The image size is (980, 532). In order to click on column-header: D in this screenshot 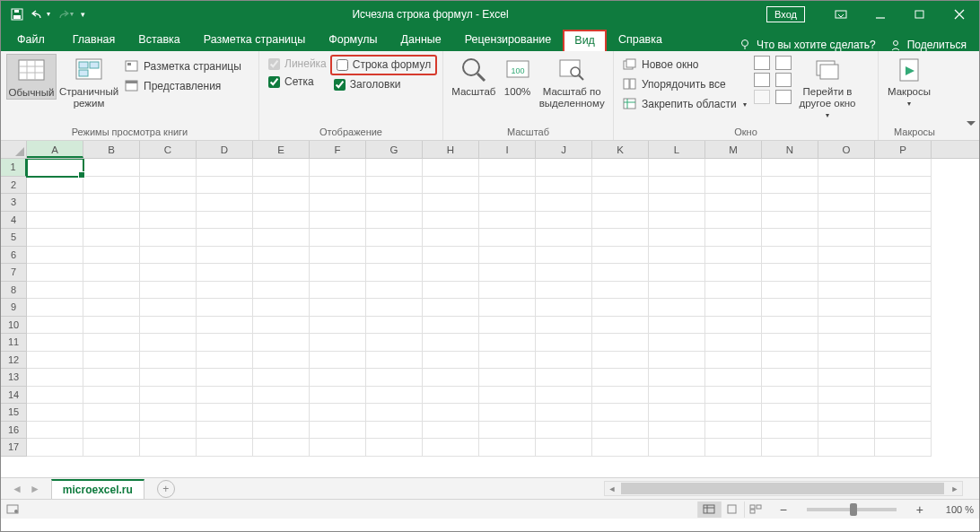, I will do `click(224, 149)`.